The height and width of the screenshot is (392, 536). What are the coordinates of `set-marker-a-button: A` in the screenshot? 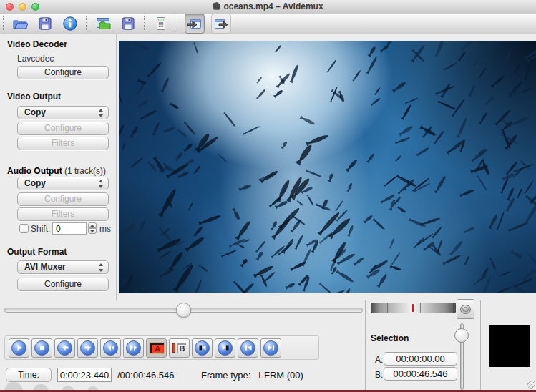 It's located at (156, 348).